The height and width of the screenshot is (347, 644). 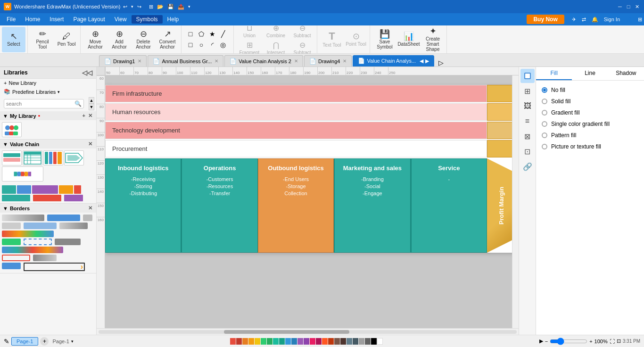 What do you see at coordinates (590, 135) in the screenshot?
I see `fill-option-pattern: Pattern fill` at bounding box center [590, 135].